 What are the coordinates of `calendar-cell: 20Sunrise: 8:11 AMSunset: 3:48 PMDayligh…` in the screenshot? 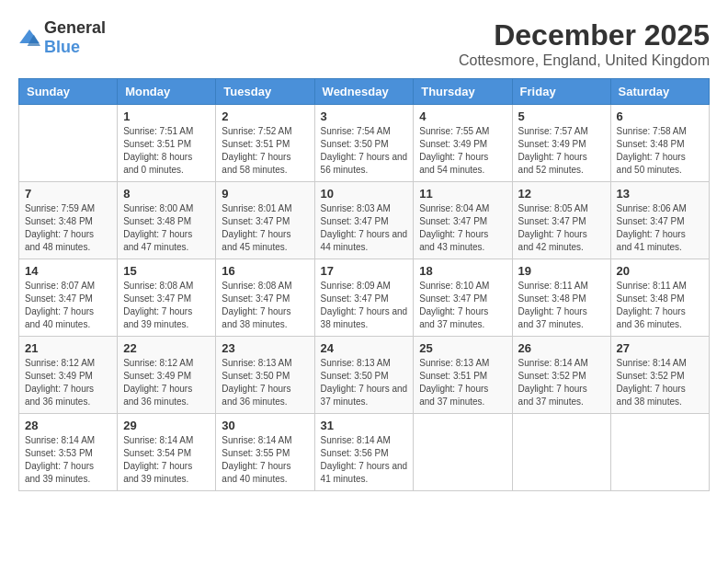 It's located at (660, 298).